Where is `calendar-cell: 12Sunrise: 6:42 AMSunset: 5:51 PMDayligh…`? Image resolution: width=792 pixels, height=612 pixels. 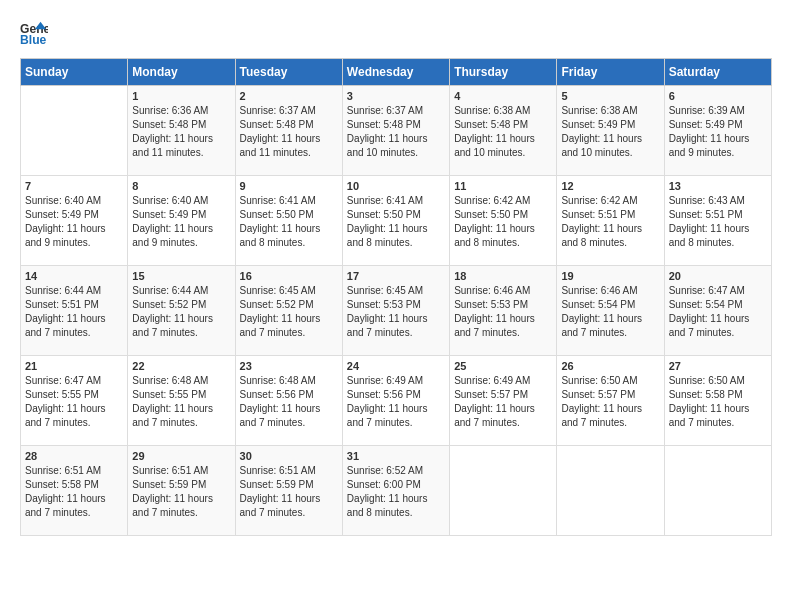
calendar-cell: 12Sunrise: 6:42 AMSunset: 5:51 PMDayligh… is located at coordinates (610, 221).